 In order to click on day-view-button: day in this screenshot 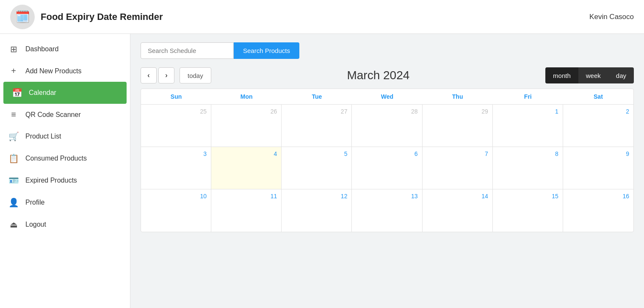, I will do `click(621, 75)`.